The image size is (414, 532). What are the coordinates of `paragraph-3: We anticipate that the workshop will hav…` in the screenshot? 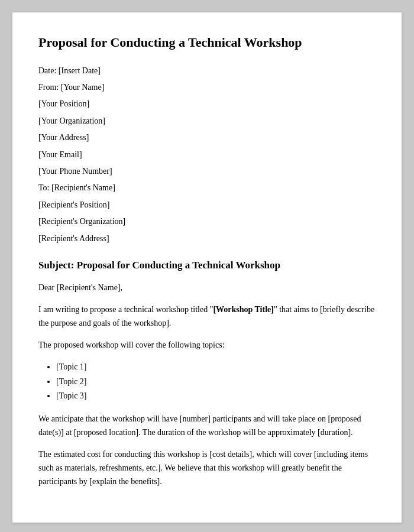 It's located at (207, 426).